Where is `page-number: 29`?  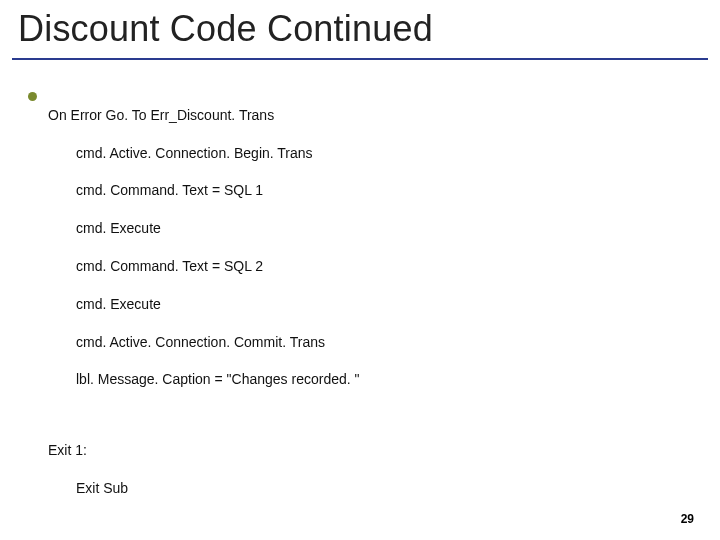 page-number: 29 is located at coordinates (688, 519).